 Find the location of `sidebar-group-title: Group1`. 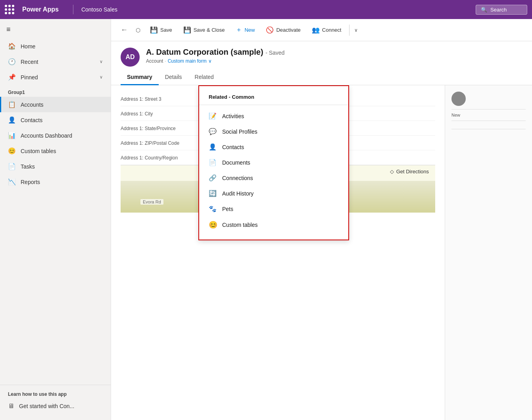

sidebar-group-title: Group1 is located at coordinates (56, 91).